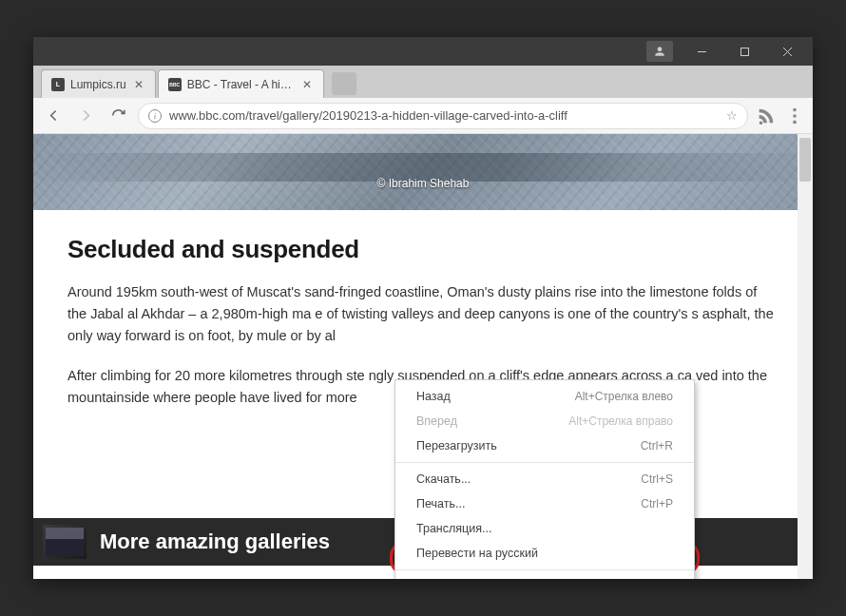 This screenshot has height=616, width=846. Describe the element at coordinates (545, 396) in the screenshot. I see `ctx-back: НазадAlt+Стрелка влево` at that location.